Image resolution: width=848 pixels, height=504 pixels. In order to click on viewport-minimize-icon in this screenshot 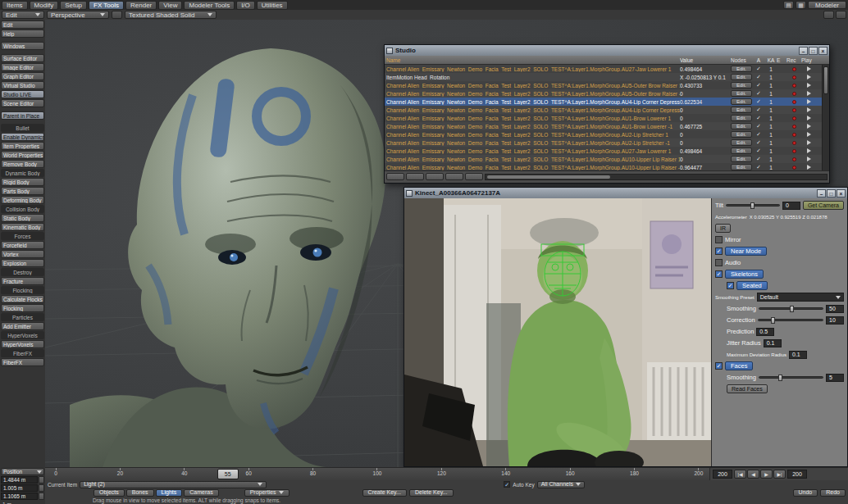, I will do `click(828, 15)`.